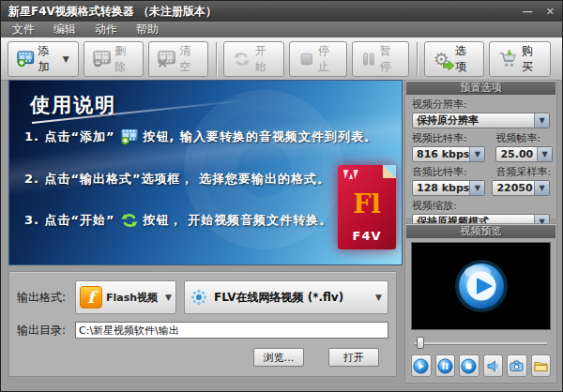 This screenshot has height=392, width=563. What do you see at coordinates (178, 59) in the screenshot?
I see `clear-button: 清空` at bounding box center [178, 59].